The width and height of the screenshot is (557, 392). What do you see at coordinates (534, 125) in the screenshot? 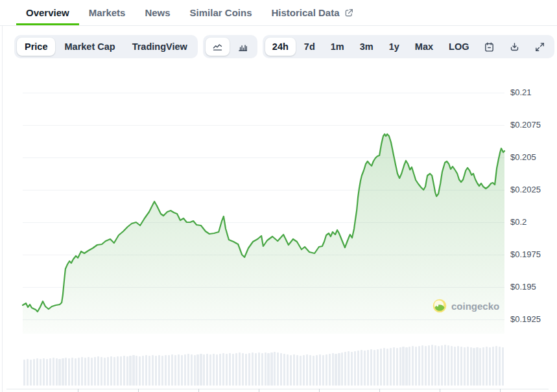
I see `y-axis-label: $0.2075` at bounding box center [534, 125].